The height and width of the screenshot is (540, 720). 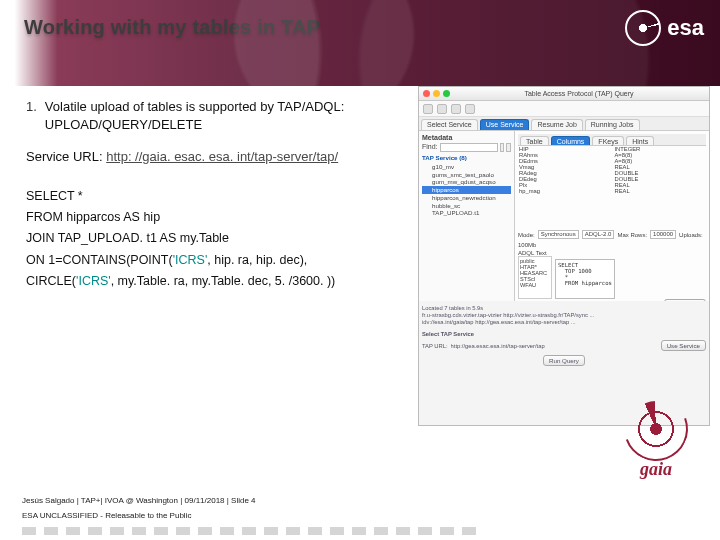 I want to click on table-item: gum_mw_qdust_acqso, so click(x=466, y=182).